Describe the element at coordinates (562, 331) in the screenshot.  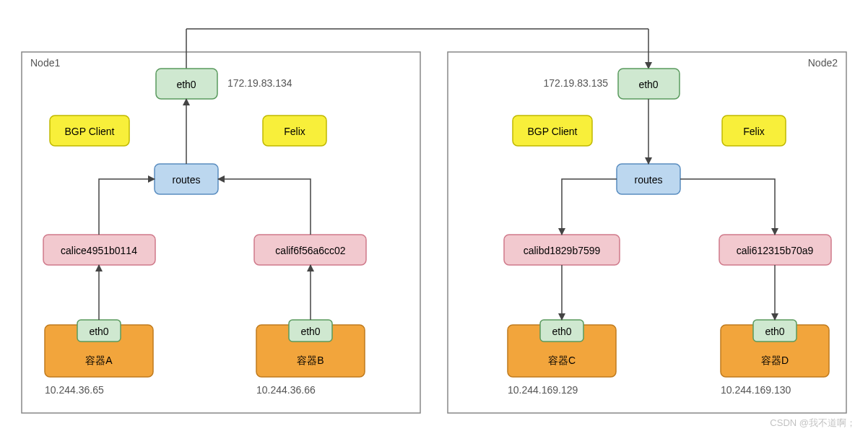
I see `node2-container-c-eth0-label: eth0` at that location.